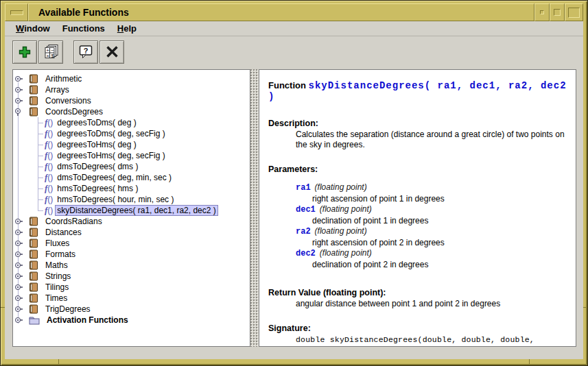  I want to click on tree-item: f()dmsToDegrees( deg, min, sec ), so click(132, 178).